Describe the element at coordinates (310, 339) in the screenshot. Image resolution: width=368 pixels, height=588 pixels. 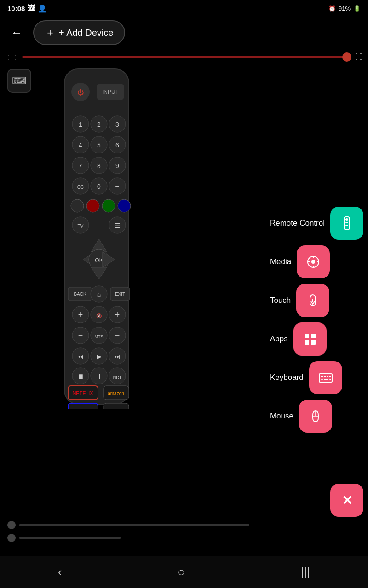
I see `apps-button` at that location.